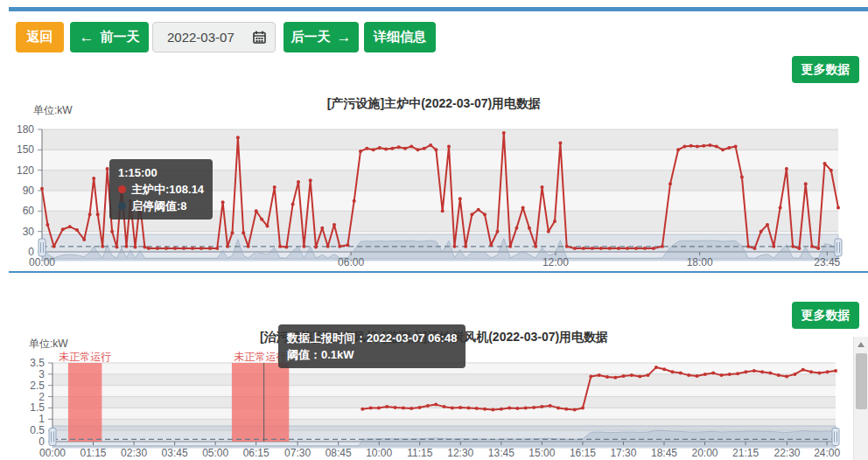  Describe the element at coordinates (52, 453) in the screenshot. I see `x-tick-label: 00:00` at that location.